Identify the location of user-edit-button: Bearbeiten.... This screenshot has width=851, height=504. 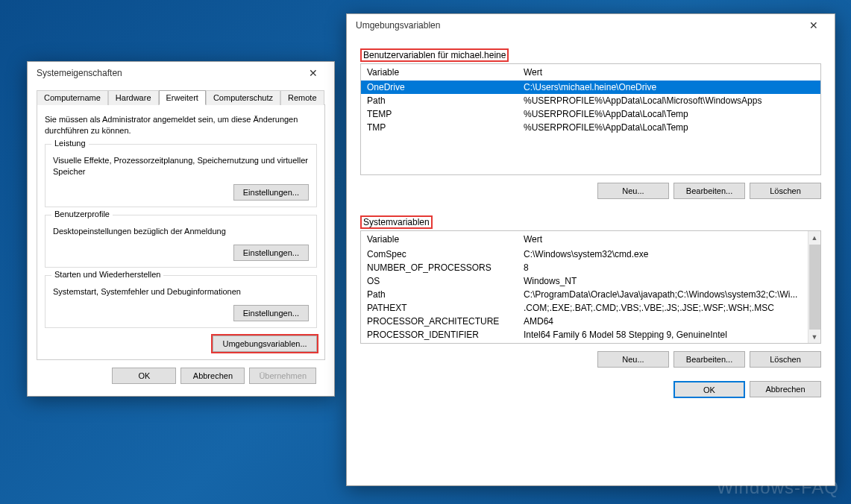
(709, 191).